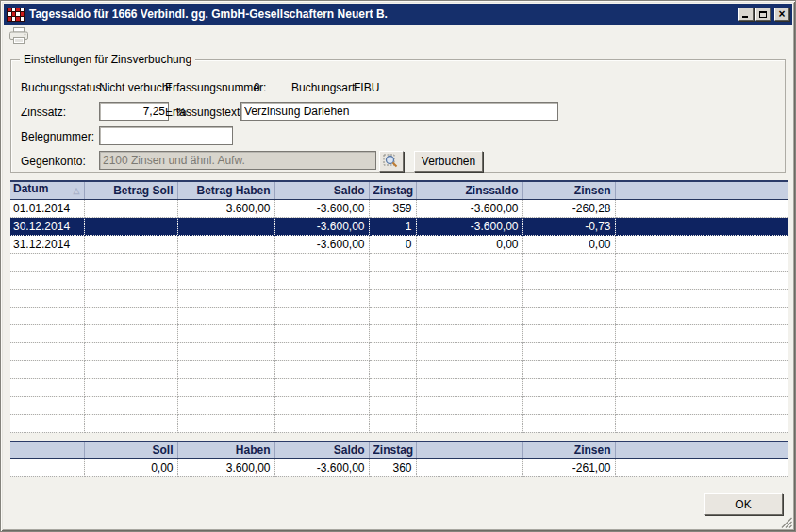 The height and width of the screenshot is (532, 796). What do you see at coordinates (204, 112) in the screenshot?
I see `erfassungstext-label: Erfassungstext:` at bounding box center [204, 112].